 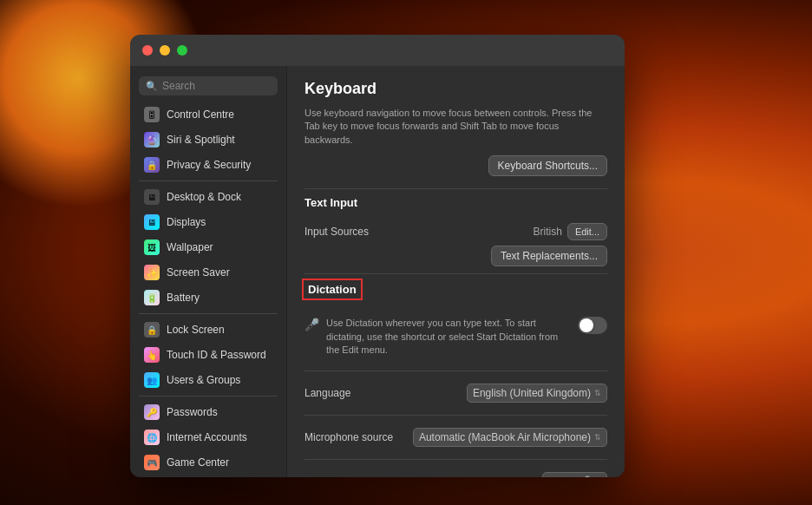 I want to click on sidebar-item-label: Touch ID & Password, so click(x=217, y=355).